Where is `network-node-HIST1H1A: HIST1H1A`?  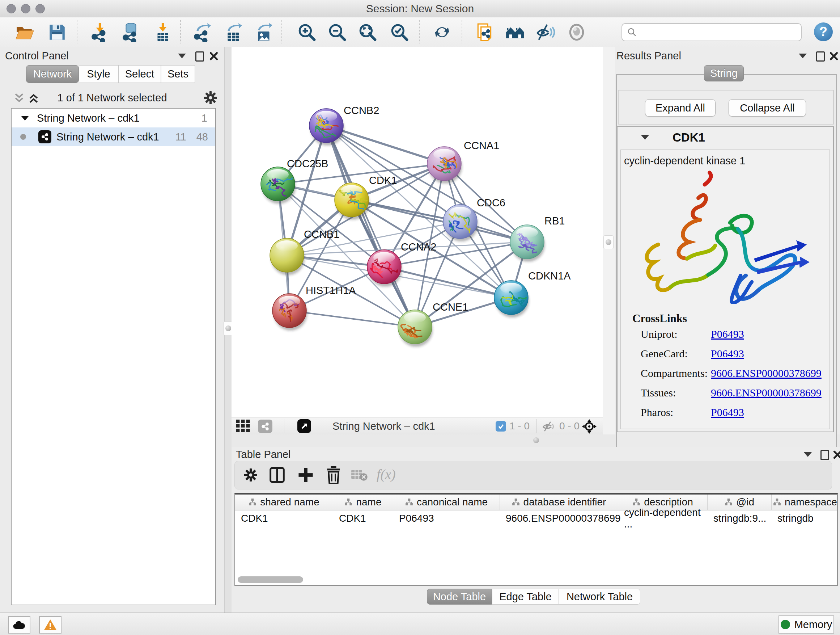 network-node-HIST1H1A: HIST1H1A is located at coordinates (314, 308).